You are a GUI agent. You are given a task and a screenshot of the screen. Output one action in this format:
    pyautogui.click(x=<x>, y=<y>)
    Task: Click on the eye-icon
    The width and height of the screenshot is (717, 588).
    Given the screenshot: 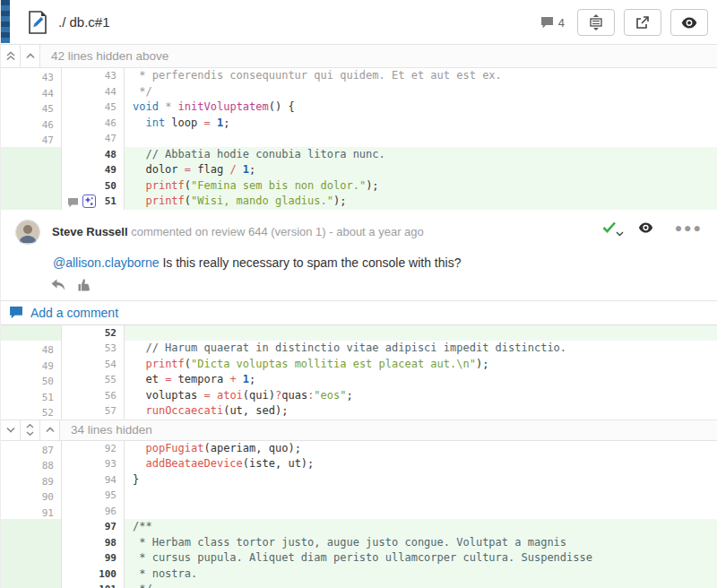 What is the action you would take?
    pyautogui.click(x=645, y=228)
    